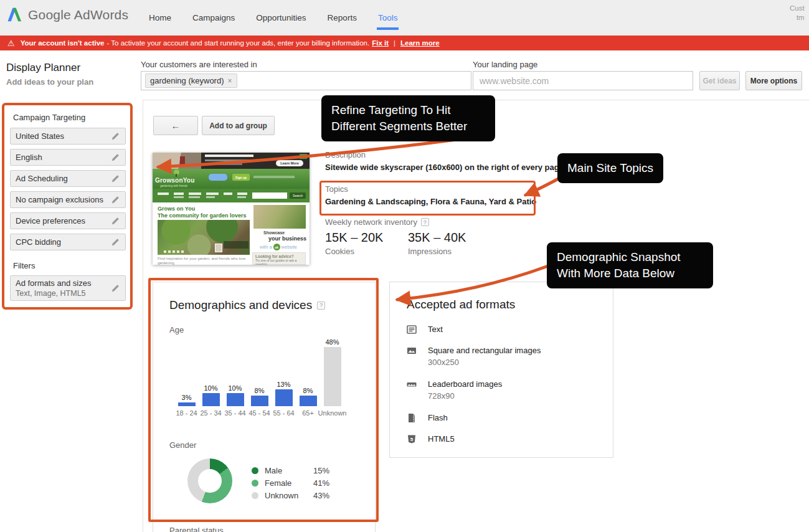  I want to click on demographics-title: Demographics and devices ?, so click(247, 305).